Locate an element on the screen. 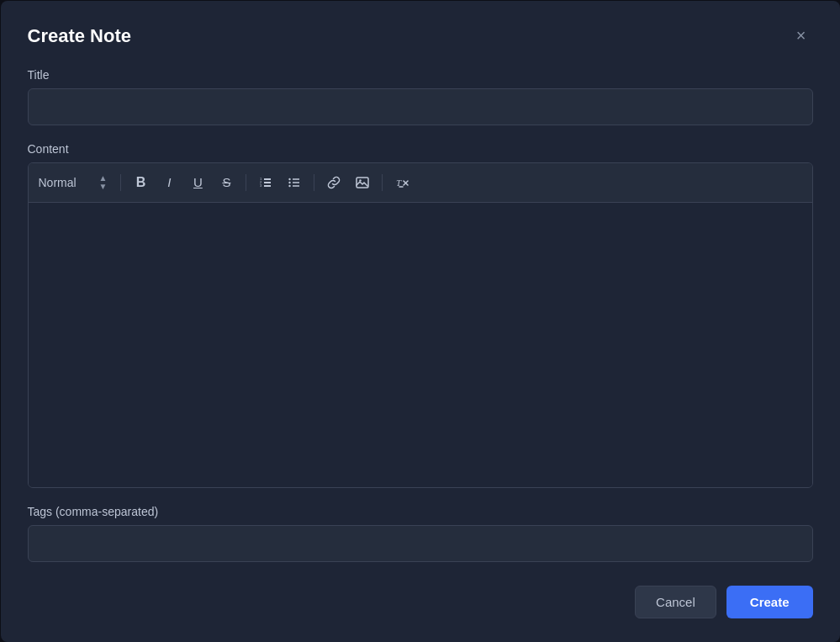 The height and width of the screenshot is (642, 840). image-button is located at coordinates (362, 183).